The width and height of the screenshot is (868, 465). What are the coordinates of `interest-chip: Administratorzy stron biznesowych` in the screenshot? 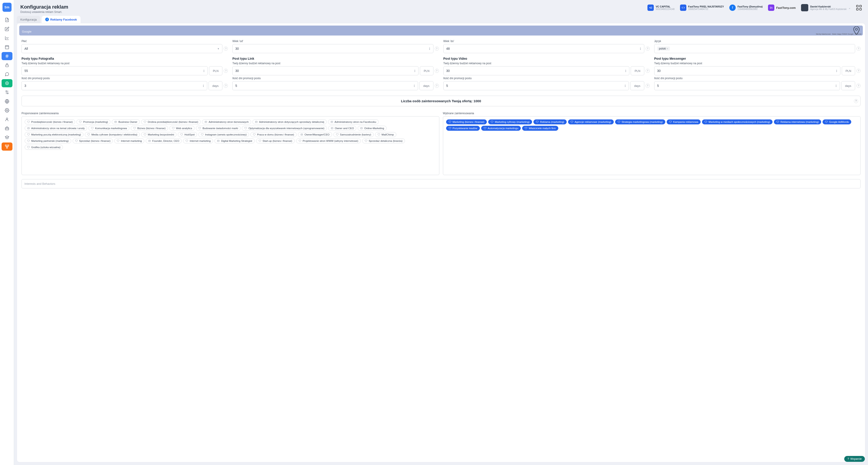 It's located at (226, 122).